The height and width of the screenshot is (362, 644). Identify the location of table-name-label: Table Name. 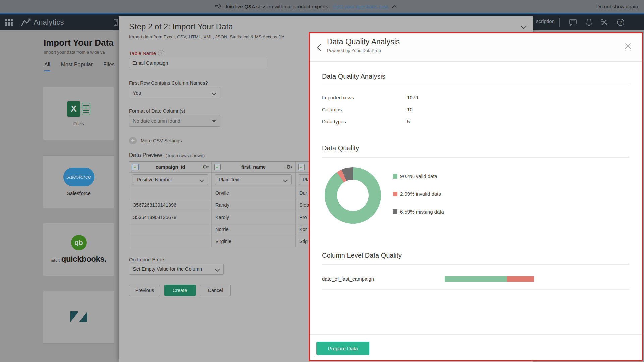
(143, 53).